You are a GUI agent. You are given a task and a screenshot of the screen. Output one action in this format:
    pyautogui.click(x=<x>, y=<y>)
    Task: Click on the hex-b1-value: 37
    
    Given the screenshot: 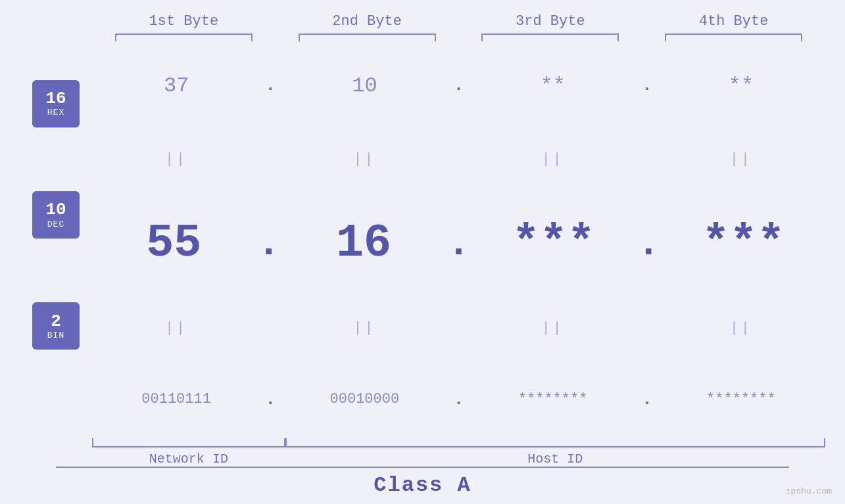 What is the action you would take?
    pyautogui.click(x=176, y=85)
    